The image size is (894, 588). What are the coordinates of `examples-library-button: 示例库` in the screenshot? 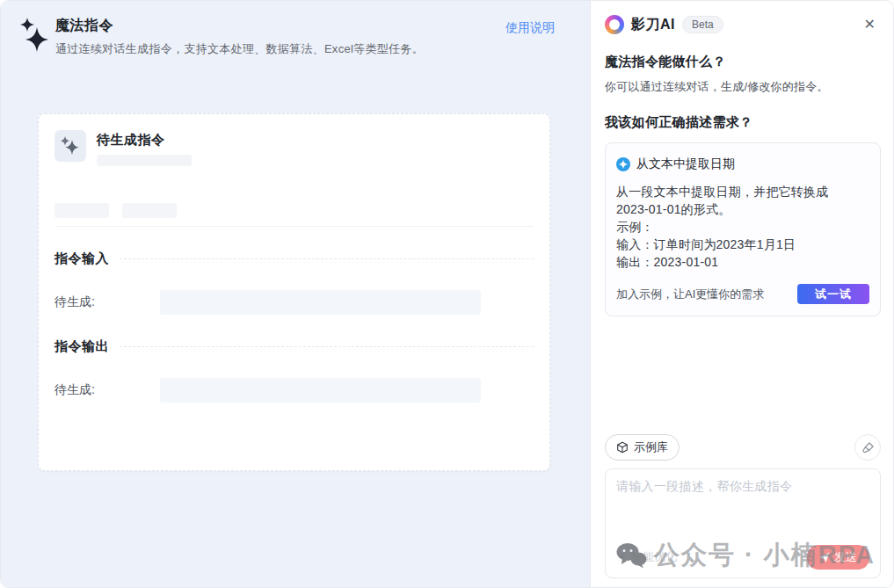 It's located at (642, 447).